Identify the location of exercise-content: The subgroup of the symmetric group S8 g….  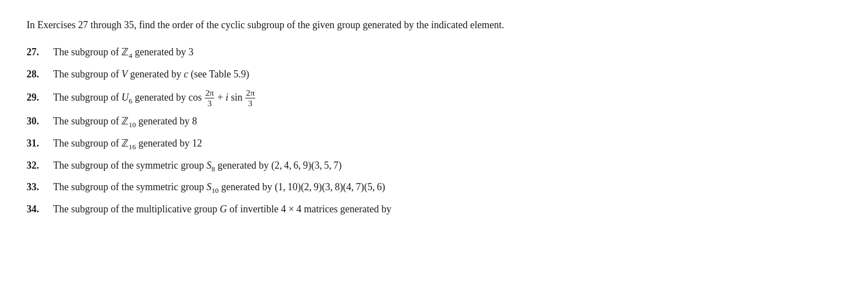
(447, 166).